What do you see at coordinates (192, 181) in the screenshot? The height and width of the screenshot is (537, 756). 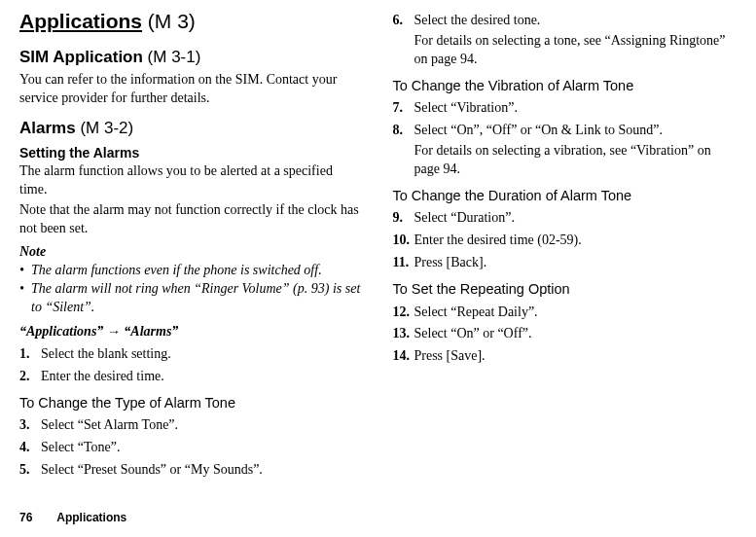 I see `alarms-body-1: The alarm function allows you to be aler…` at bounding box center [192, 181].